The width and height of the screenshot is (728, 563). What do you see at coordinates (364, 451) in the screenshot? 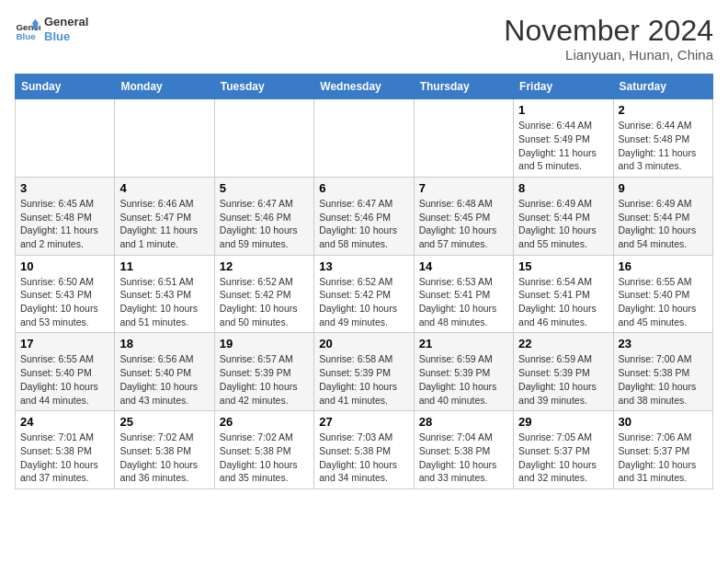
I see `calendar-cell: 27Sunrise: 7:03 AM Sunset: 5:38 PM Dayli…` at bounding box center [364, 451].